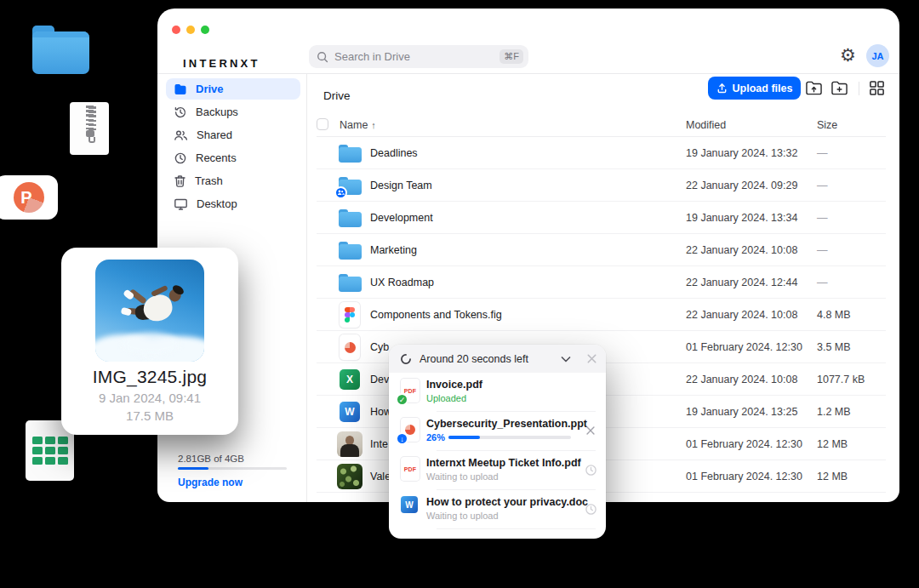 The height and width of the screenshot is (588, 919). I want to click on upload-folder-icon, so click(813, 88).